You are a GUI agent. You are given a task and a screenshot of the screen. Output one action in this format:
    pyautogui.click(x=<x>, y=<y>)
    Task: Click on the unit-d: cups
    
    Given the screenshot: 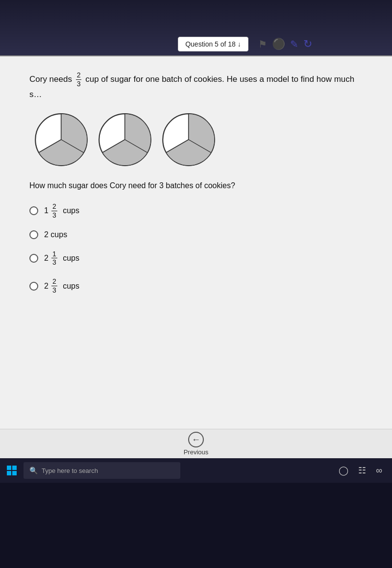 What is the action you would take?
    pyautogui.click(x=70, y=286)
    